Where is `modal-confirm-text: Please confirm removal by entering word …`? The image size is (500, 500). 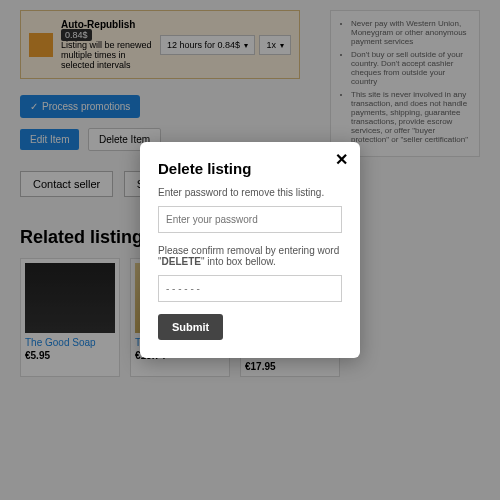
modal-confirm-text: Please confirm removal by entering word … is located at coordinates (250, 256).